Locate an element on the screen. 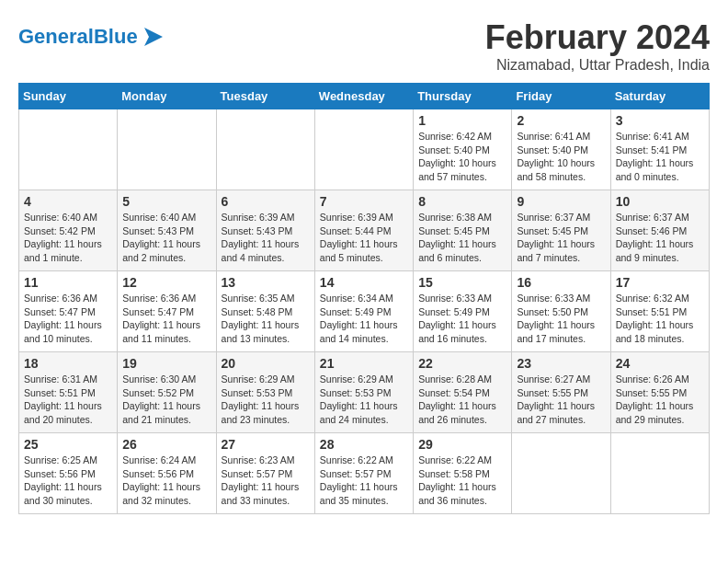  header-friday: Friday is located at coordinates (561, 97).